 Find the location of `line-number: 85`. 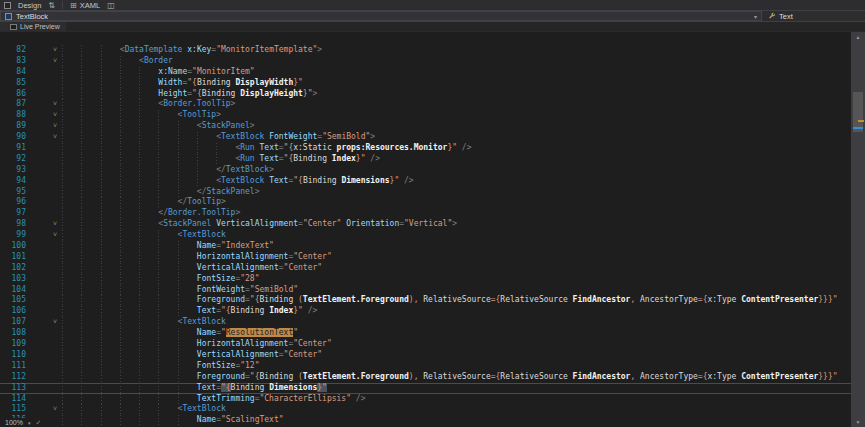

line-number: 85 is located at coordinates (13, 84).